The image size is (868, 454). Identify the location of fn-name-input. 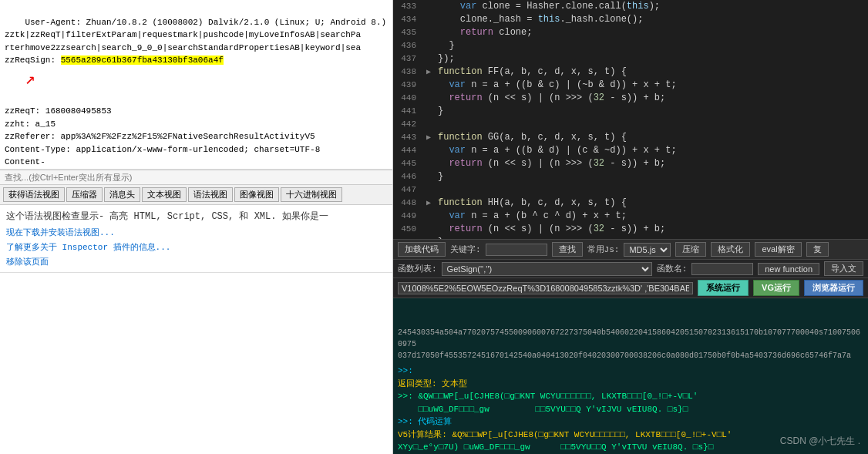
(722, 269).